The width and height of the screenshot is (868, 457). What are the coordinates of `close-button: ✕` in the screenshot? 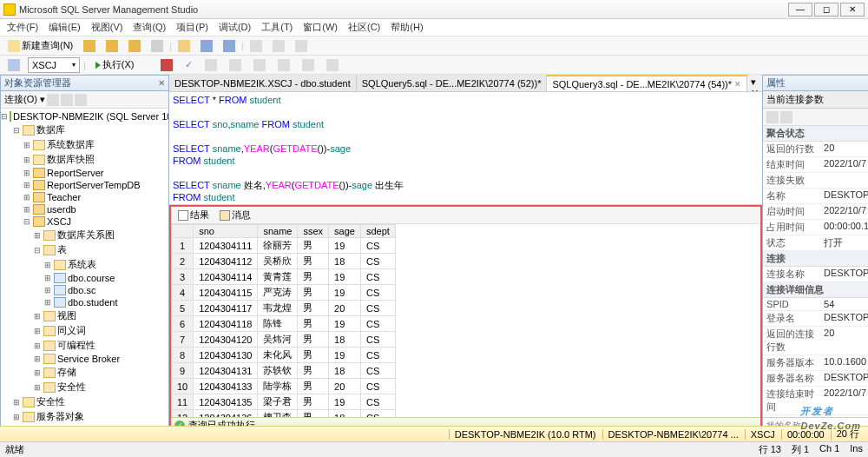 It's located at (852, 10).